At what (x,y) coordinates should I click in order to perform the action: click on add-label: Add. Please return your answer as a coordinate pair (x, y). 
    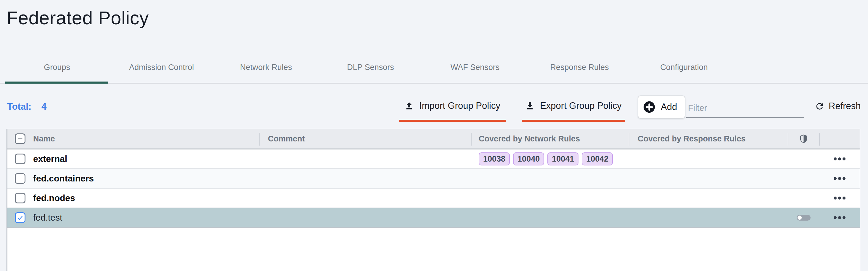
    Looking at the image, I should click on (669, 107).